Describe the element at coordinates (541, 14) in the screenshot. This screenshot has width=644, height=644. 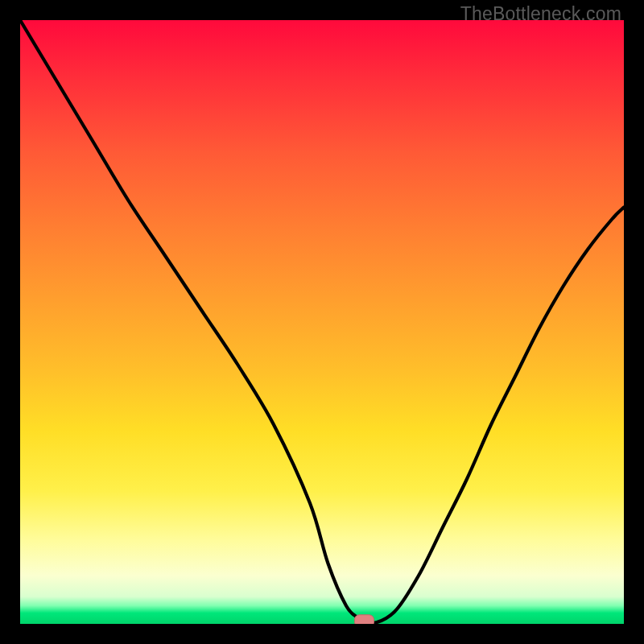
I see `watermark-text: TheBottleneck.com` at that location.